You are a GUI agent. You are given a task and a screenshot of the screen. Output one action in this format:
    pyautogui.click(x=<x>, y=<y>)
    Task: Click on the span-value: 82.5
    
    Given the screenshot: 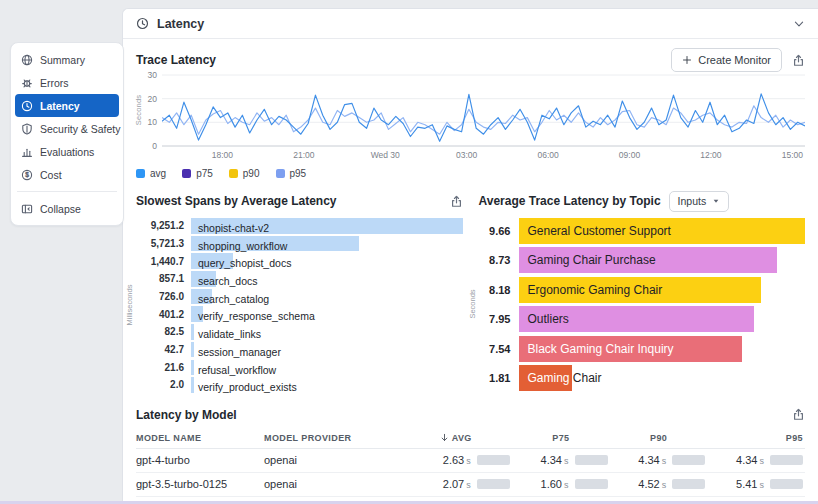 What is the action you would take?
    pyautogui.click(x=160, y=332)
    